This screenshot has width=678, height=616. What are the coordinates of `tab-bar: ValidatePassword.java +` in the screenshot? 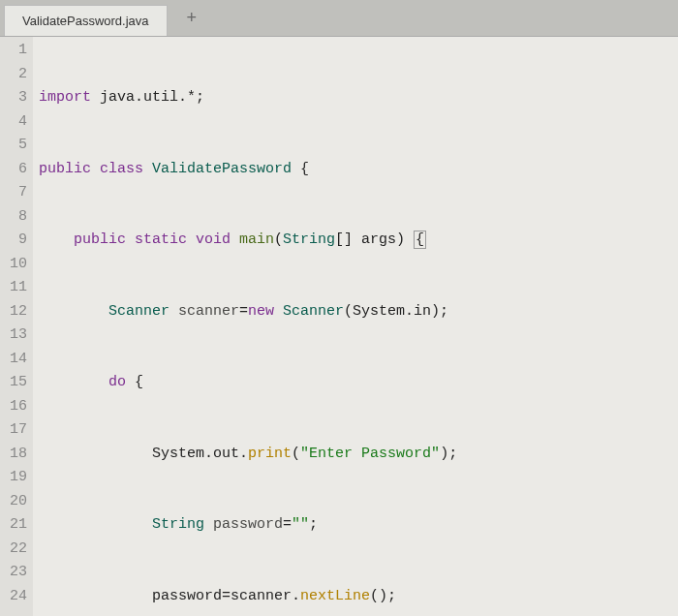 It's located at (339, 18).